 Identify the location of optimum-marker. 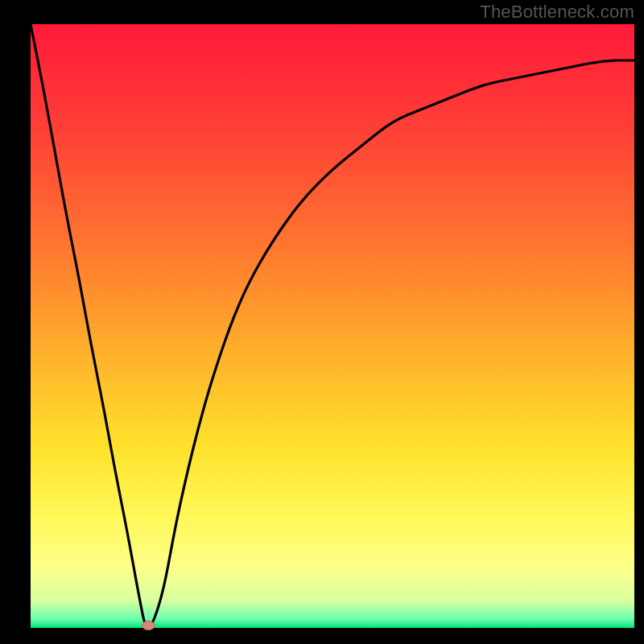
(148, 626).